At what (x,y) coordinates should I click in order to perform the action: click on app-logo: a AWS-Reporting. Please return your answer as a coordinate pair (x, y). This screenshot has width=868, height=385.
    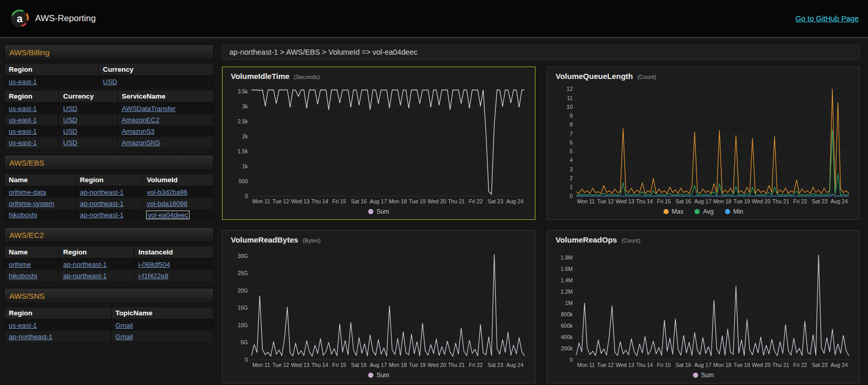
    Looking at the image, I should click on (53, 19).